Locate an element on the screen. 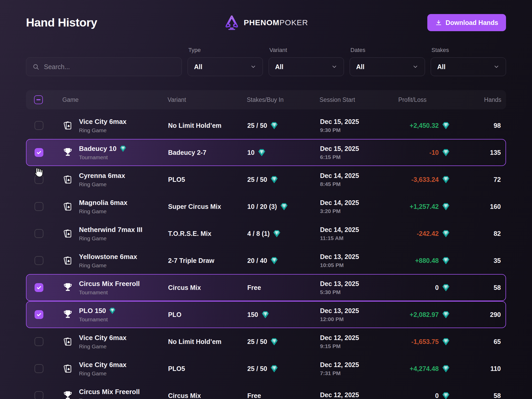  table-row: PLO 150 Tournament PLO 150 Dec 13, 2025 … is located at coordinates (266, 315).